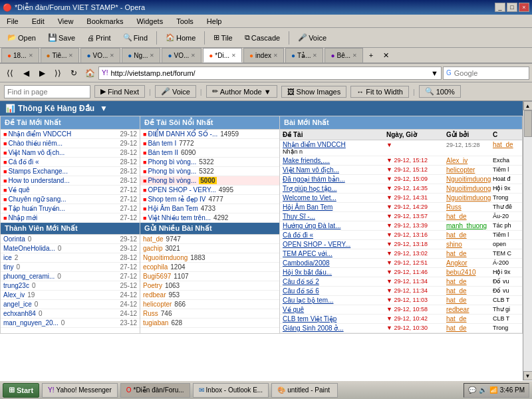 The image size is (532, 399). I want to click on list-item: ■Bán tem I7772, so click(210, 144).